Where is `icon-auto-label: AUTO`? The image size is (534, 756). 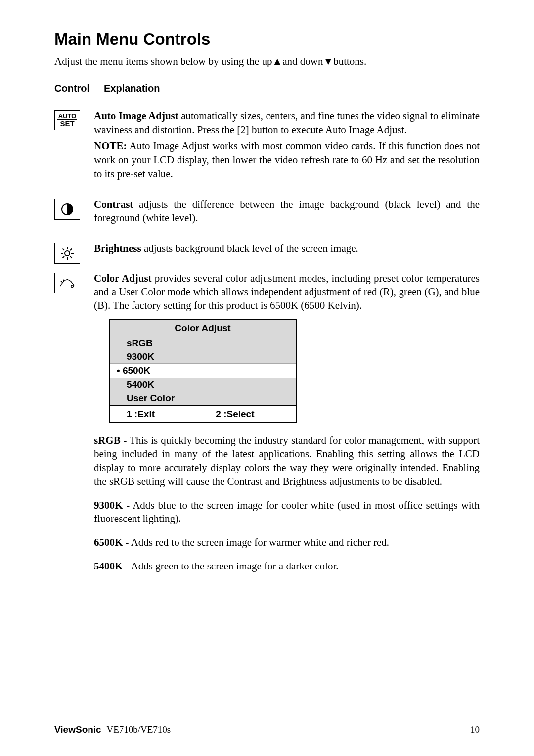
icon-auto-label: AUTO is located at coordinates (67, 117).